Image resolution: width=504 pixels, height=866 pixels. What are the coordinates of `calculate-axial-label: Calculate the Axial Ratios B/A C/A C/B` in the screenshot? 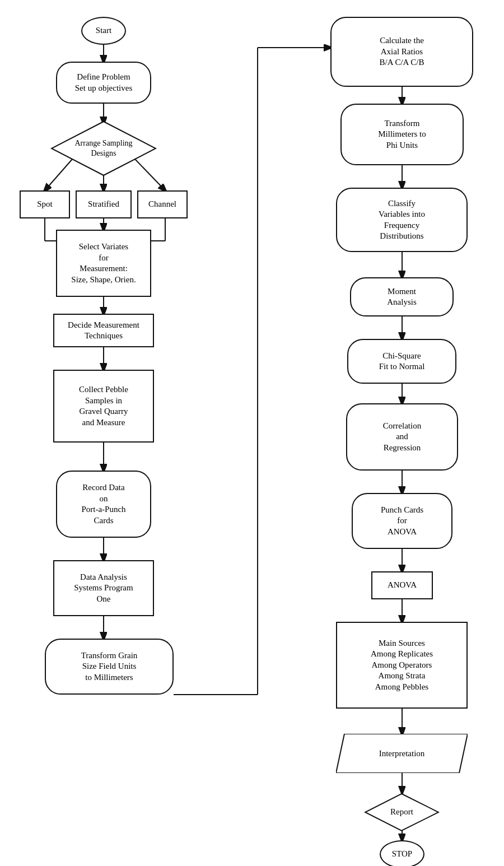 It's located at (402, 52).